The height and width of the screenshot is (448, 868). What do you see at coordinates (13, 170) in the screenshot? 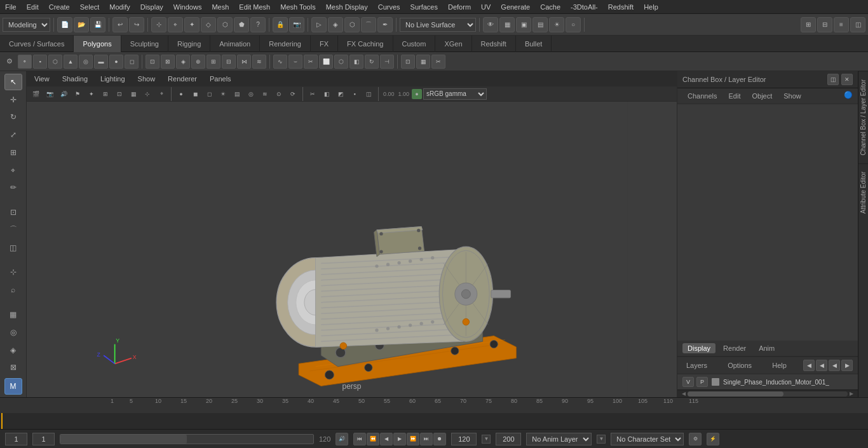
I see `soft-select-btn: ⌖` at bounding box center [13, 170].